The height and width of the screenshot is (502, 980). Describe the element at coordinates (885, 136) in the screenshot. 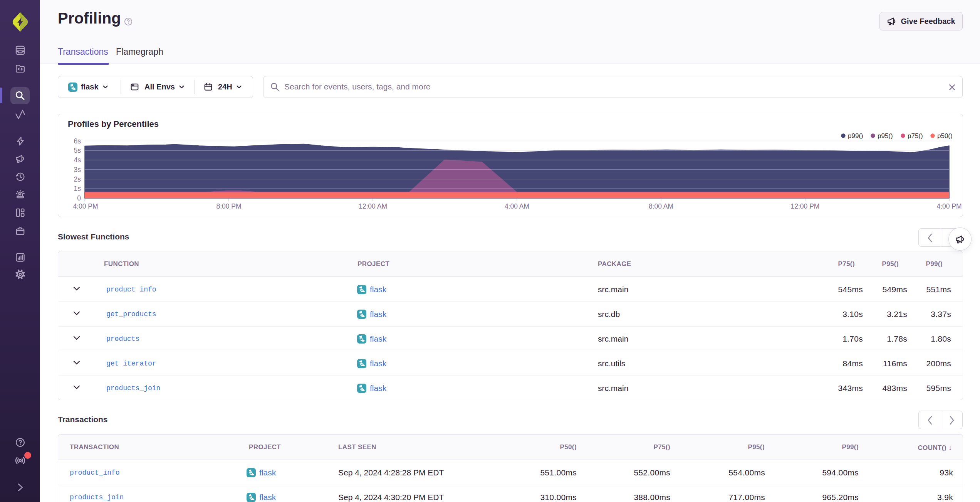

I see `svg-text: p95()` at that location.